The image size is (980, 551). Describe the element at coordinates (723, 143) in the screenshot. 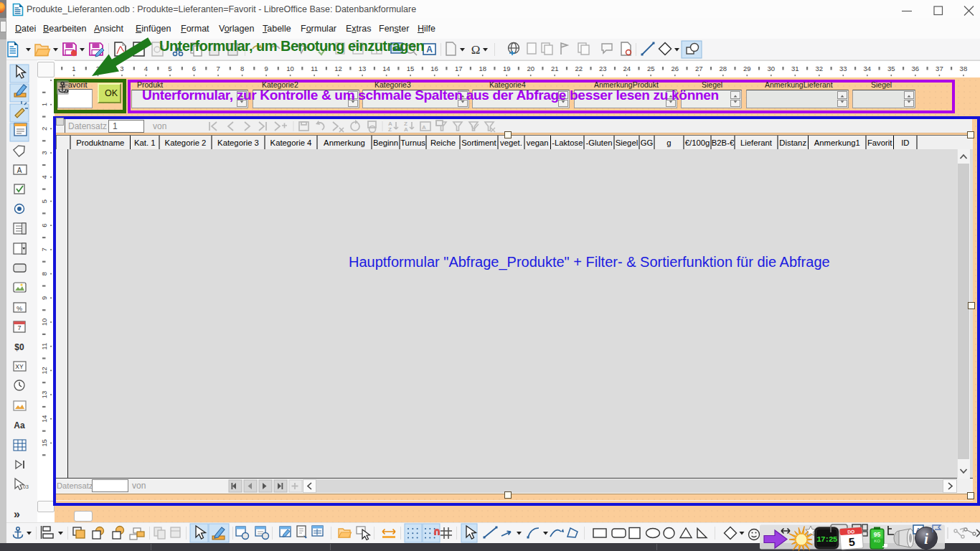

I see `svg-text: B2B-€` at that location.